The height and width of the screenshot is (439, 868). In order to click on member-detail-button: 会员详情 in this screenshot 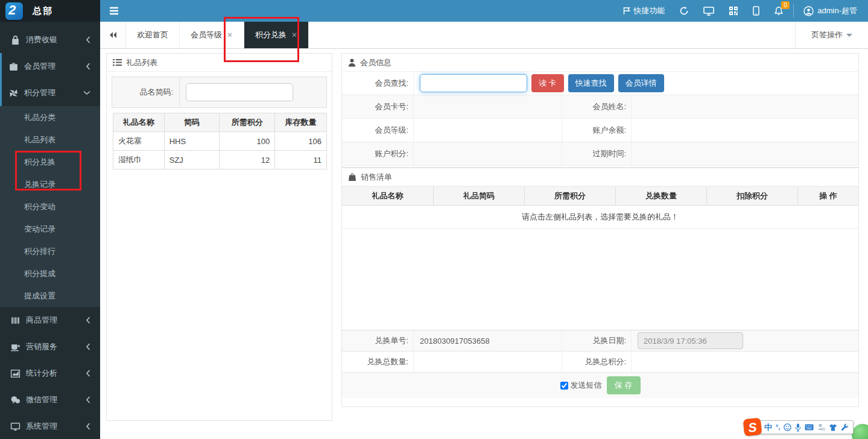, I will do `click(641, 83)`.